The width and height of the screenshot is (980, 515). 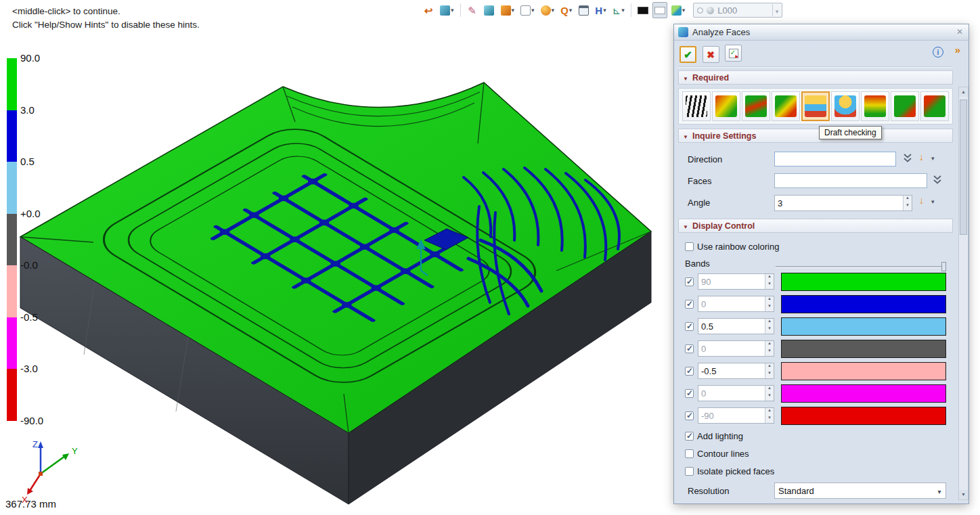 What do you see at coordinates (689, 246) in the screenshot?
I see `rainbow-coloring-checkbox` at bounding box center [689, 246].